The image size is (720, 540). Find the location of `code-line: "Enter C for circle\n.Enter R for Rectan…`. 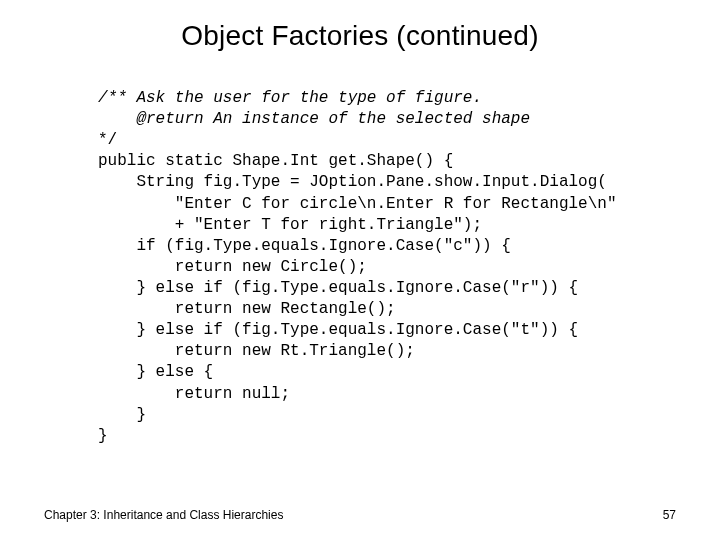

code-line: "Enter C for circle\n.Enter R for Rectan… is located at coordinates (357, 204).